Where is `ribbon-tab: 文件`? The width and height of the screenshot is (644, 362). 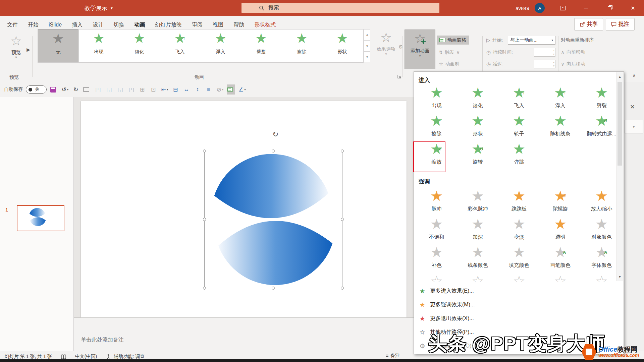
ribbon-tab: 文件 is located at coordinates (12, 25).